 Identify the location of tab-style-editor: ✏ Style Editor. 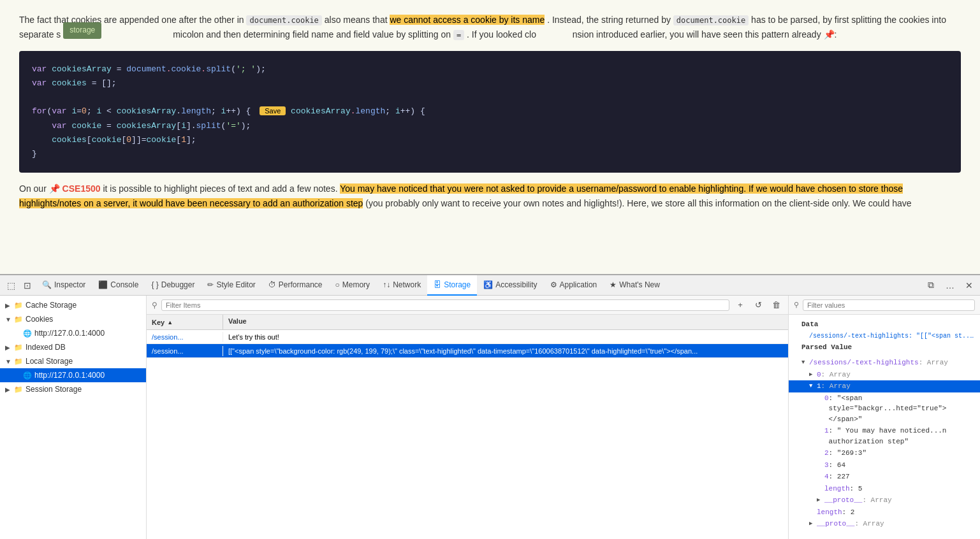
(231, 285).